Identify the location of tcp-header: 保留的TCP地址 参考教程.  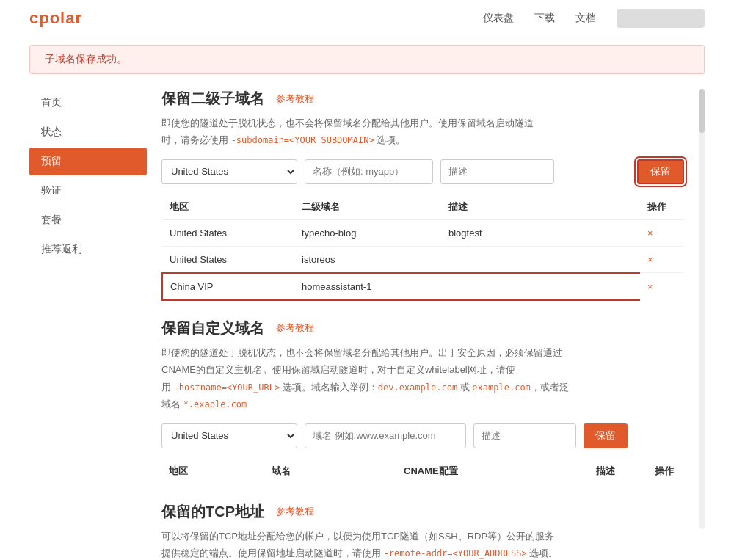
(423, 512).